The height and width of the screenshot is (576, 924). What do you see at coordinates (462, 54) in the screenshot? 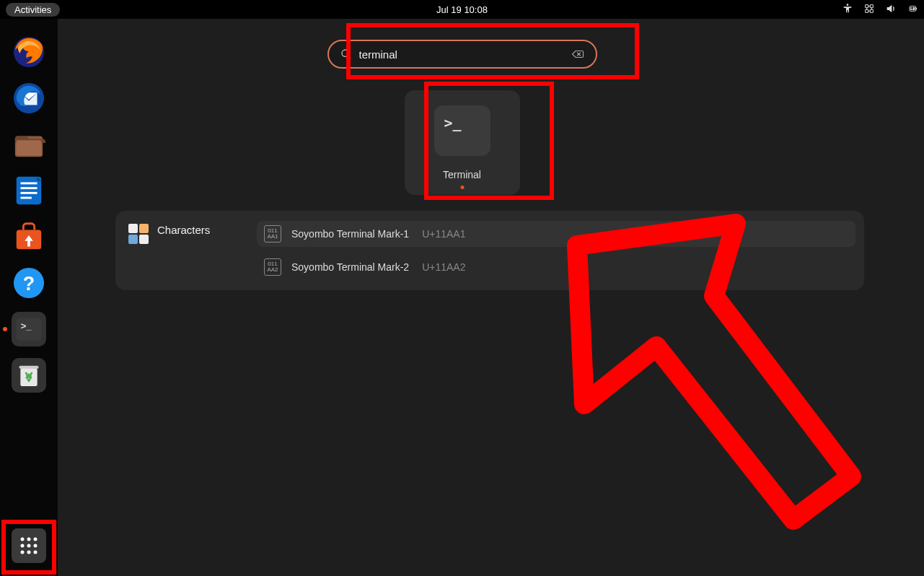
I see `search-bar` at bounding box center [462, 54].